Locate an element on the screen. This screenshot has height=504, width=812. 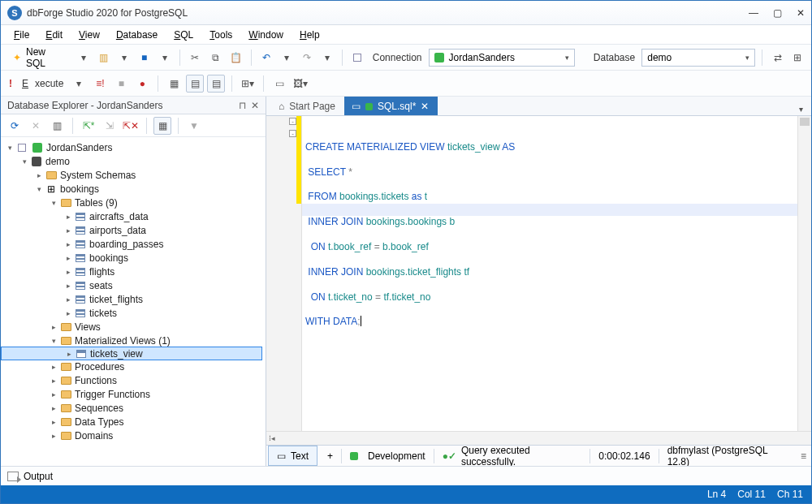
new-connection-button: ▥ is located at coordinates (57, 126).